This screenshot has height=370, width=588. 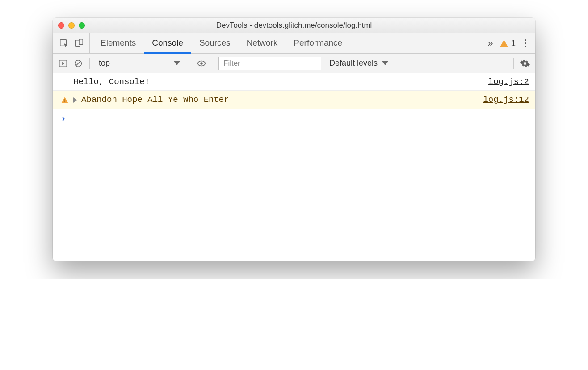 I want to click on traffic-lights, so click(x=71, y=25).